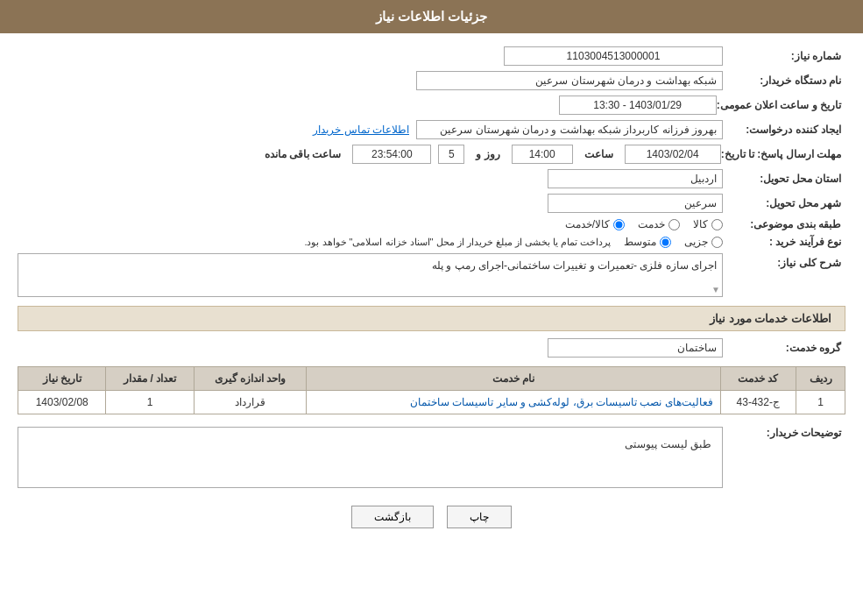 This screenshot has height=616, width=863. I want to click on description-value: اجرای سازه فلزی -تعمیرات و تغییرات ساختم…, so click(370, 275).